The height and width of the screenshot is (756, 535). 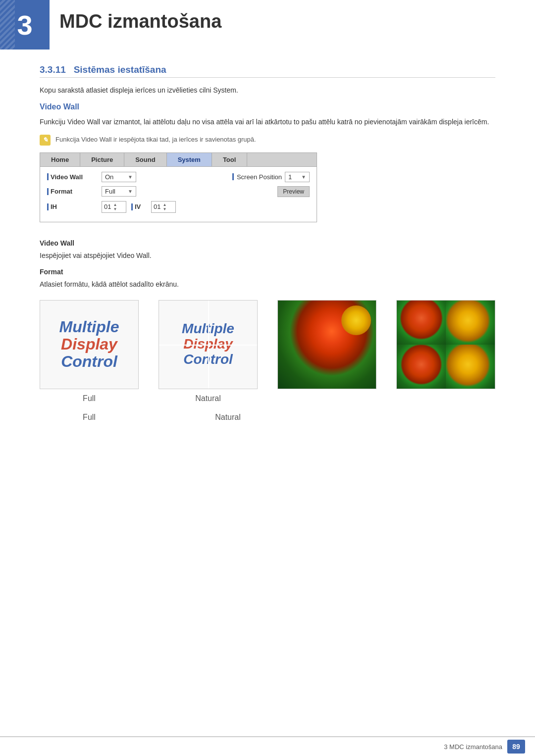 I want to click on screen-position-label: Screen Position, so click(x=260, y=177).